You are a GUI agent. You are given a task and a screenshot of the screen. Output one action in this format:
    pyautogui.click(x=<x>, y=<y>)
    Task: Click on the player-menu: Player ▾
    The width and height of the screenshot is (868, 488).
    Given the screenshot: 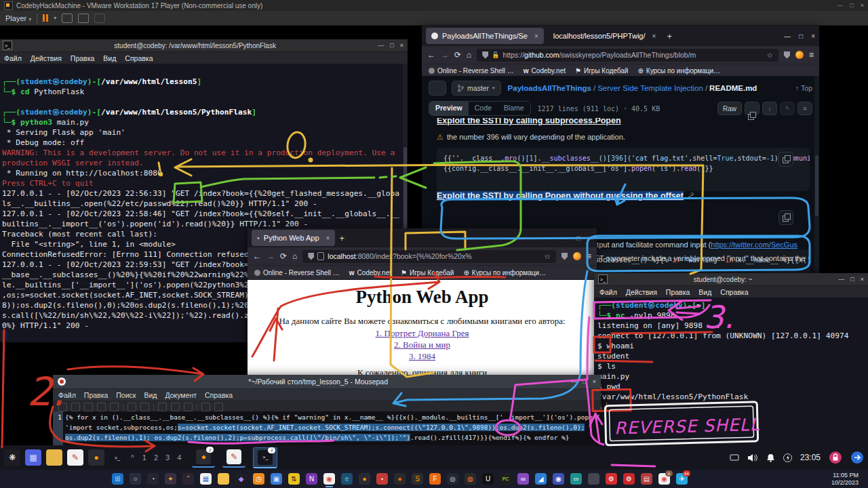 What is the action you would take?
    pyautogui.click(x=18, y=18)
    